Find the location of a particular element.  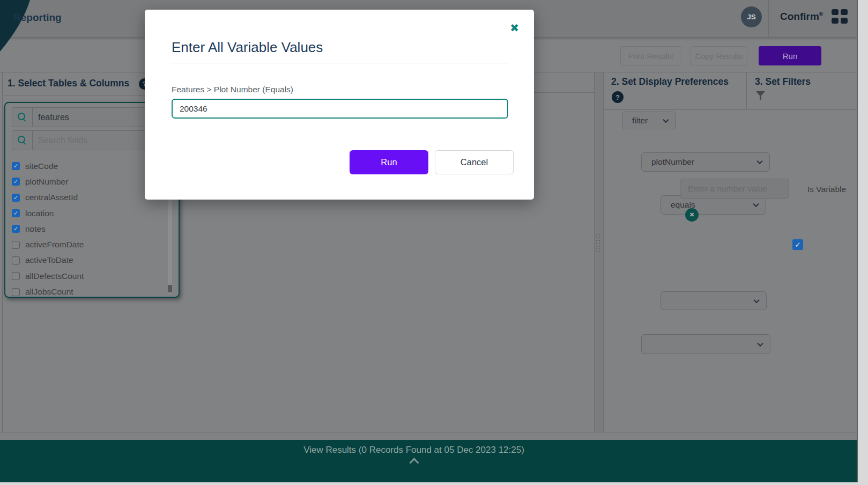

field-label: allDefectsCount is located at coordinates (55, 276).